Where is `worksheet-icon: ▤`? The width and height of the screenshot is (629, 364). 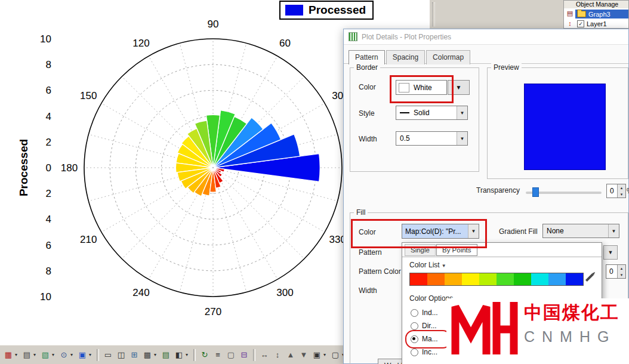 worksheet-icon: ▤ is located at coordinates (166, 355).